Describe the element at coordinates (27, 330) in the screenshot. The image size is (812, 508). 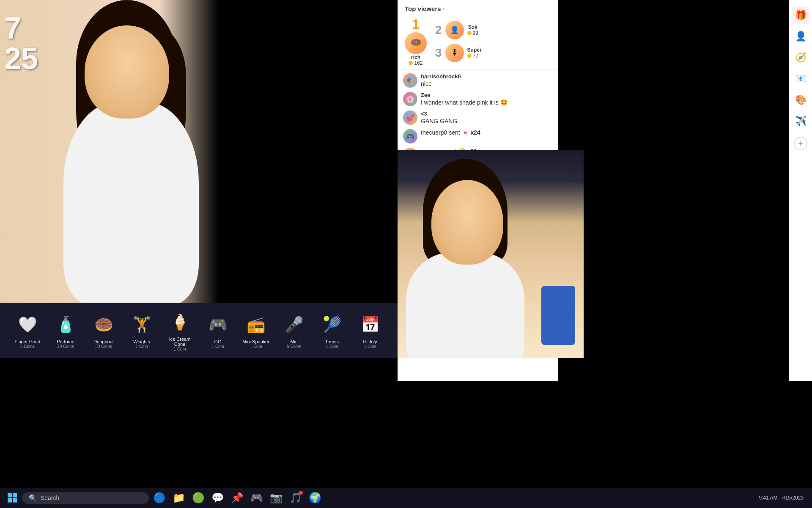
I see `gift-item-finger-heart: 🤍 Finger Heart 5 Coins` at that location.